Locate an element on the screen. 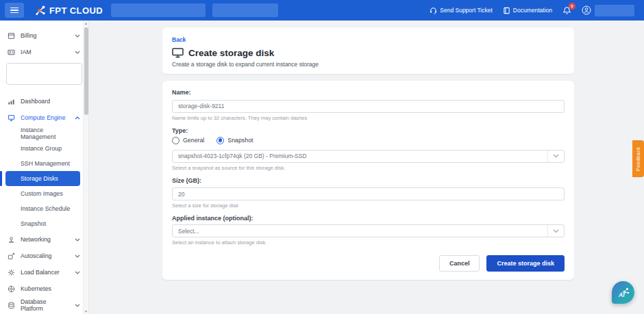 Image resolution: width=644 pixels, height=314 pixels. user-menu is located at coordinates (608, 11).